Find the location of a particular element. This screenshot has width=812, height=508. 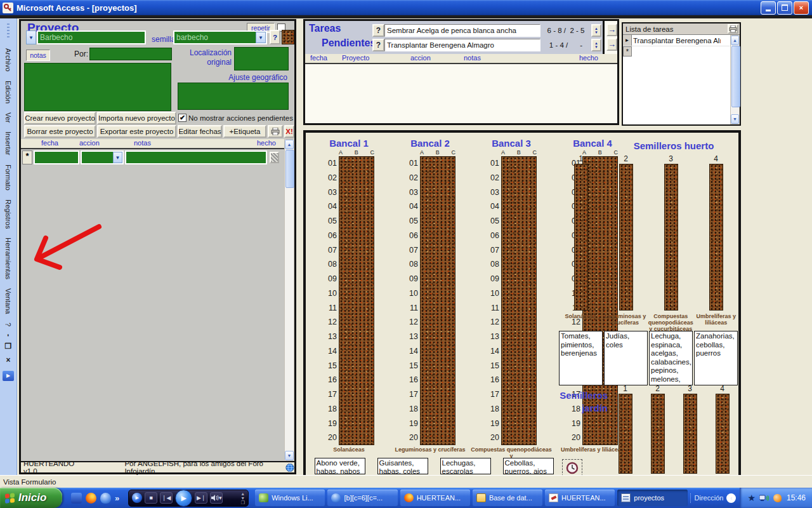

exportar-proyecto-button: Exportar este proyecto is located at coordinates (137, 131).